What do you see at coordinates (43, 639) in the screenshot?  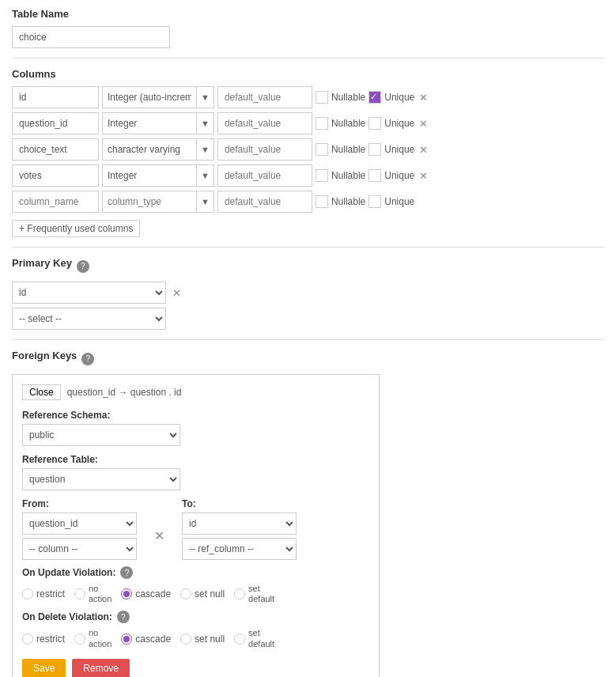 I see `on-delete-restrict: restrict` at bounding box center [43, 639].